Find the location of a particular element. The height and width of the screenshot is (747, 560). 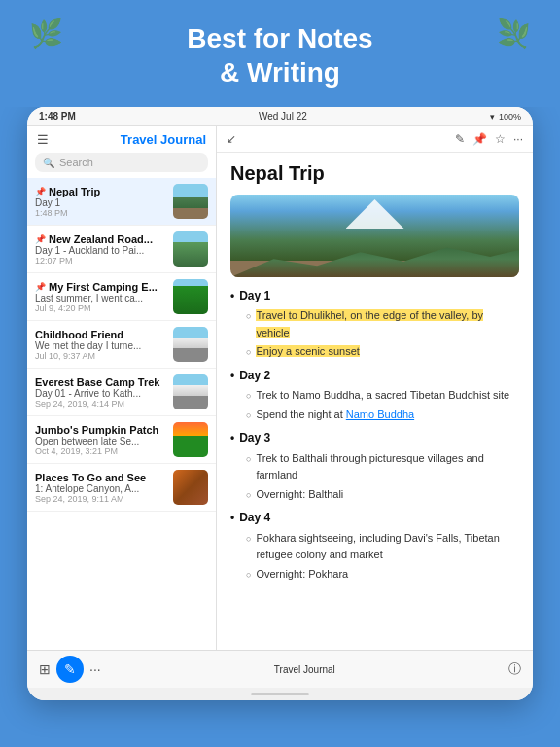

mountain-decoration is located at coordinates (375, 255).